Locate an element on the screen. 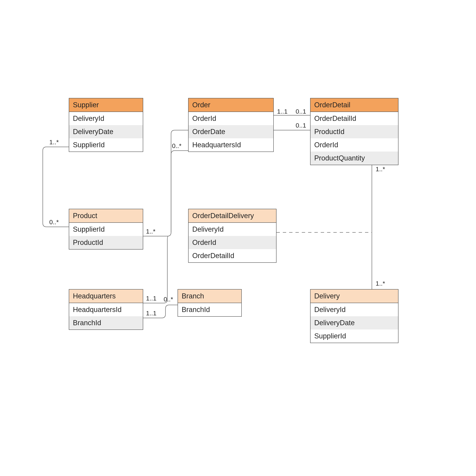  edge-hq-order is located at coordinates (156, 270).